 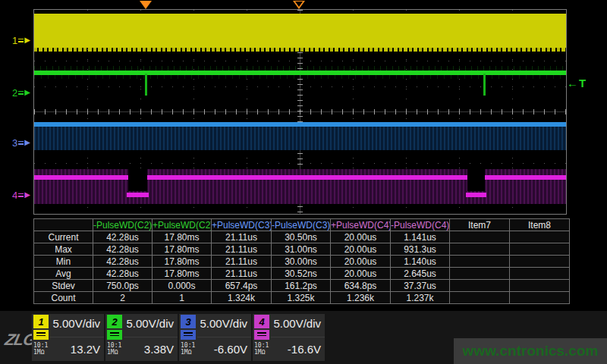 What do you see at coordinates (41, 322) in the screenshot?
I see `ch1-badge: 1` at bounding box center [41, 322].